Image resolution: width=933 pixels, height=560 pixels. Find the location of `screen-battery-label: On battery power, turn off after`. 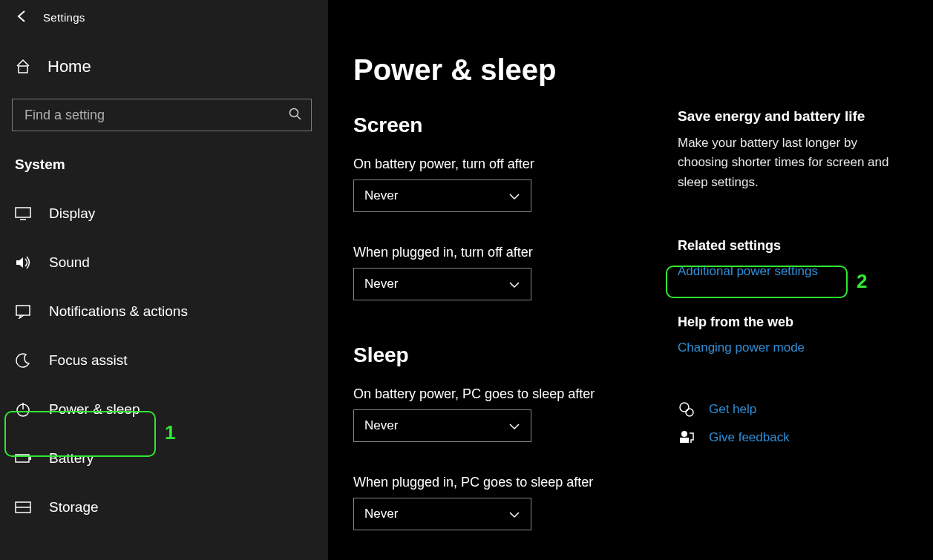

screen-battery-label: On battery power, turn off after is located at coordinates (502, 165).